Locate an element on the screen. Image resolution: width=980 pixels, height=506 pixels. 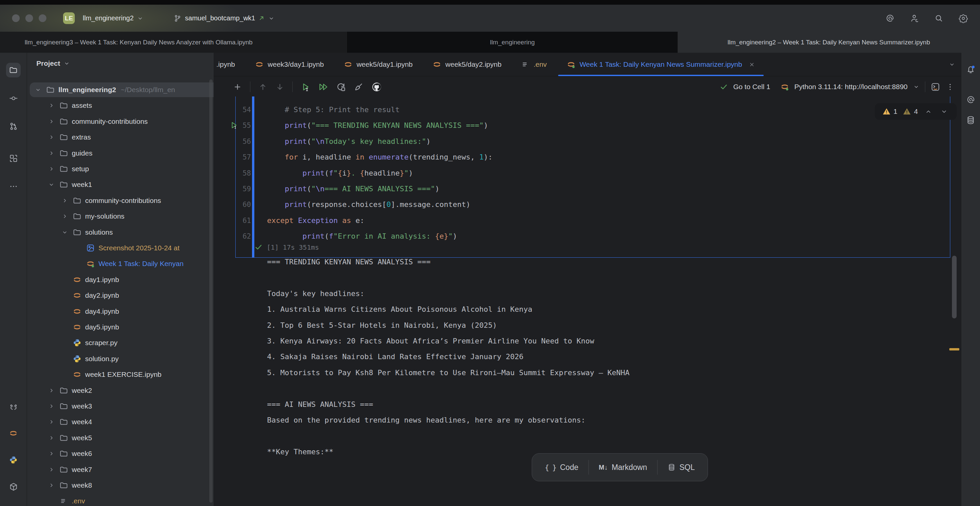
tree-item-week4: week4 is located at coordinates (122, 422).